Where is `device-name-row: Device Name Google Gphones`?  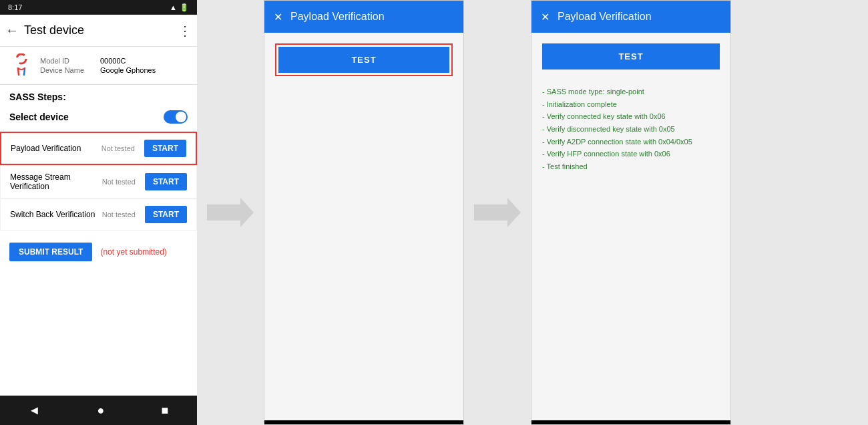
device-name-row: Device Name Google Gphones is located at coordinates (97, 70).